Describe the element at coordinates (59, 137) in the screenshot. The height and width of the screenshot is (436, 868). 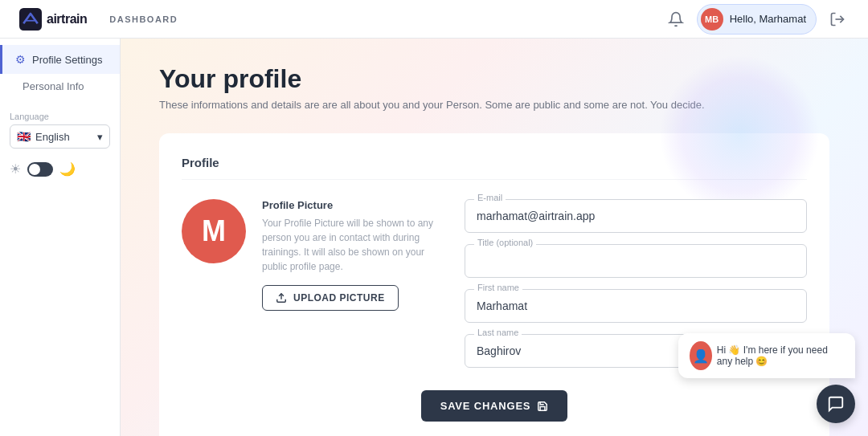
I see `language-select: 🇬🇧 English ▾` at that location.